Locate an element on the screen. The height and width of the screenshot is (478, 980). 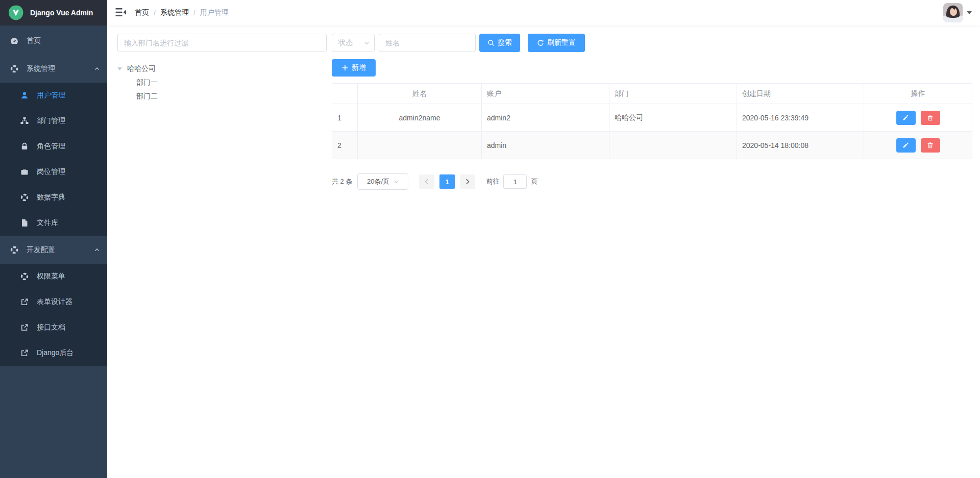
sidebar-item-label: 首页 is located at coordinates (34, 41).